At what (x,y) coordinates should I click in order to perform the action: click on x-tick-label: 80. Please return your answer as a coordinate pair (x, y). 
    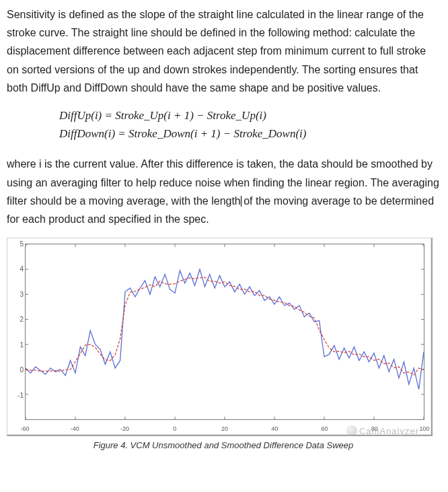
    Looking at the image, I should click on (375, 429).